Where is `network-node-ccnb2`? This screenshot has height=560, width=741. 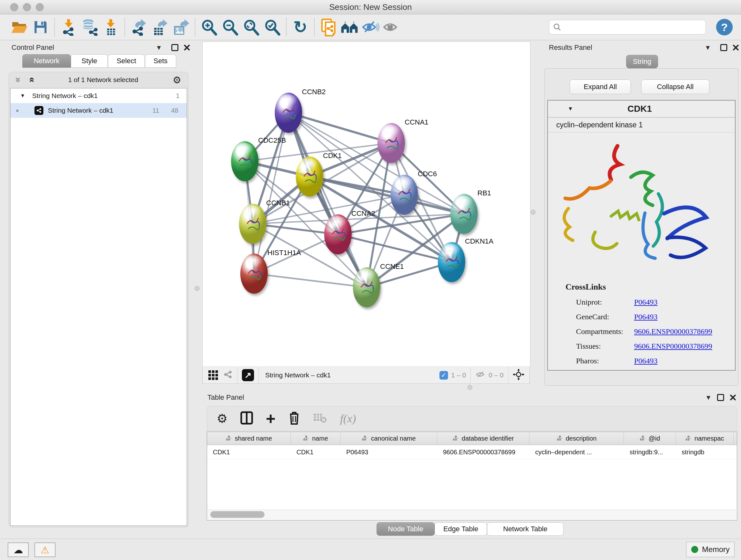
network-node-ccnb2 is located at coordinates (288, 113).